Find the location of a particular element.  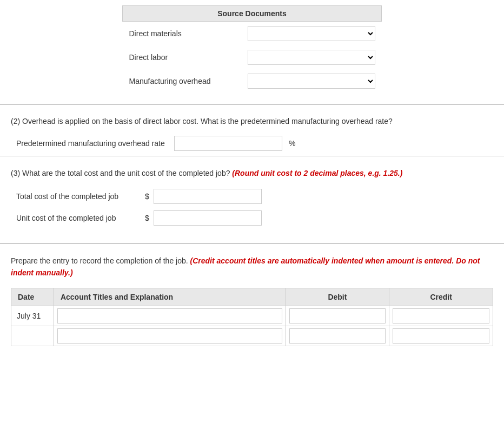

overhead-rate-label: Predetermined manufacturing overhead rat… is located at coordinates (92, 143).